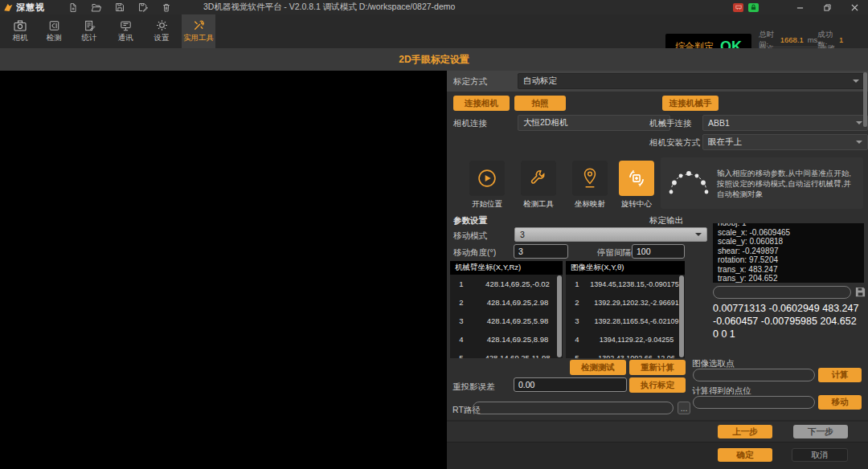 The image size is (868, 469). I want to click on image-pick-point-input, so click(754, 375).